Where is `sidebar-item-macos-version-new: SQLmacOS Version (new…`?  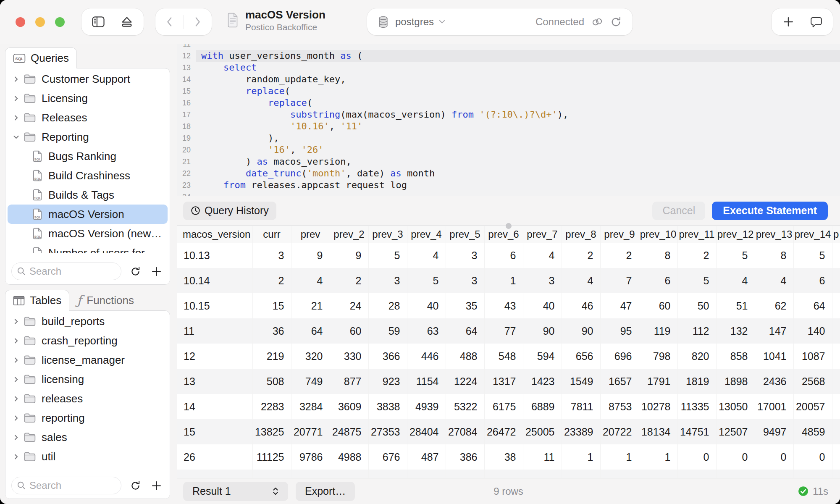
sidebar-item-macos-version-new: SQLmacOS Version (new… is located at coordinates (87, 234).